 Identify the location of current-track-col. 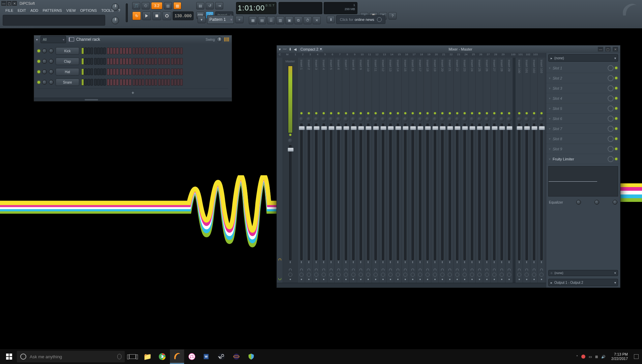
(280, 170).